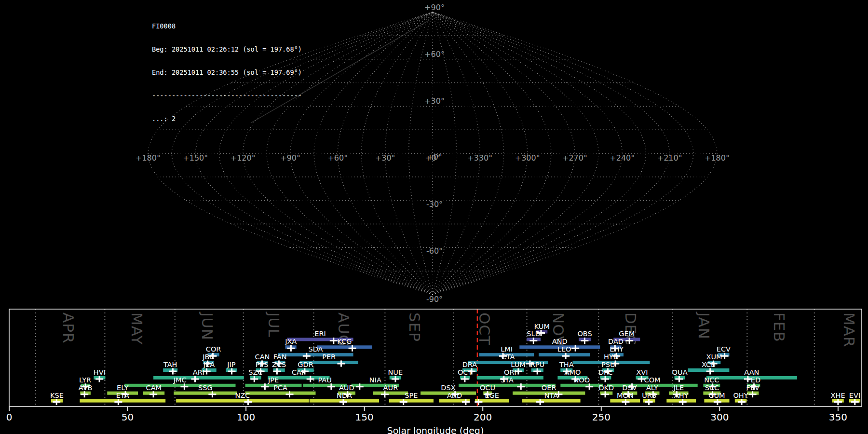 Image resolution: width=868 pixels, height=434 pixels. Describe the element at coordinates (751, 372) in the screenshot. I see `shower-label-AAN: AAN` at that location.